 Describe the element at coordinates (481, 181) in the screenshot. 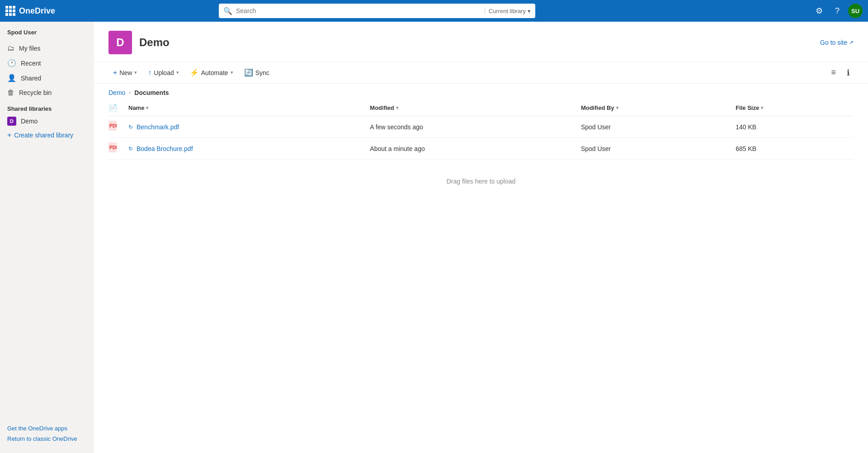

I see `drag-drop-area: Drag files here to upload` at that location.